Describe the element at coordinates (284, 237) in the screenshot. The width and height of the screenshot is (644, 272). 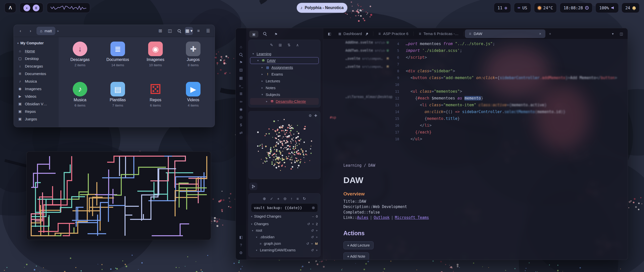
I see `git-row--obsidian: ▾.obsidian↺+` at that location.